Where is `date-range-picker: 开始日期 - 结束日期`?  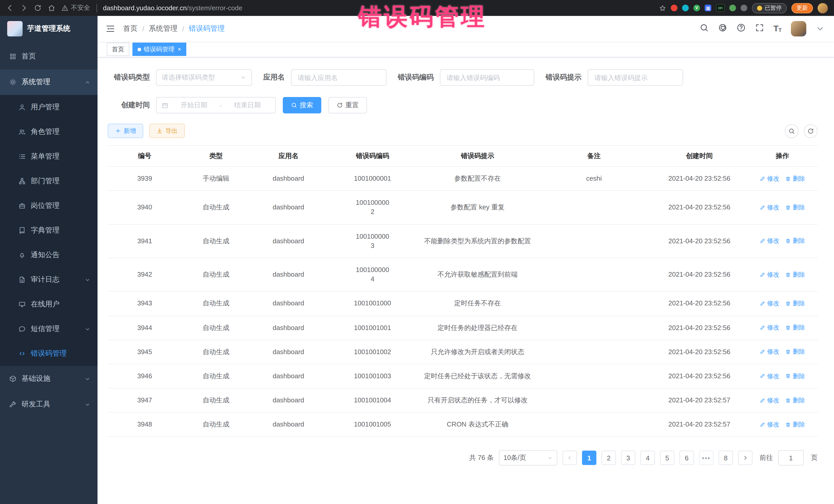
date-range-picker: 开始日期 - 结束日期 is located at coordinates (216, 105).